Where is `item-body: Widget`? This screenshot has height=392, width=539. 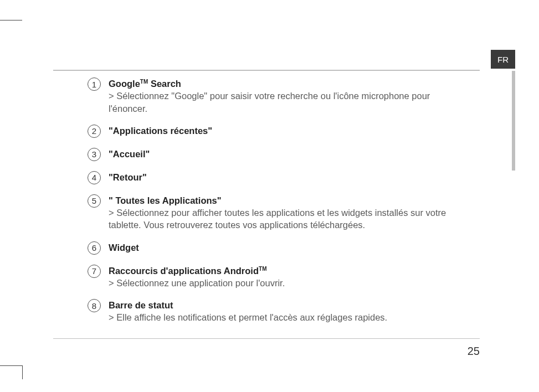
item-body: Widget is located at coordinates (290, 247).